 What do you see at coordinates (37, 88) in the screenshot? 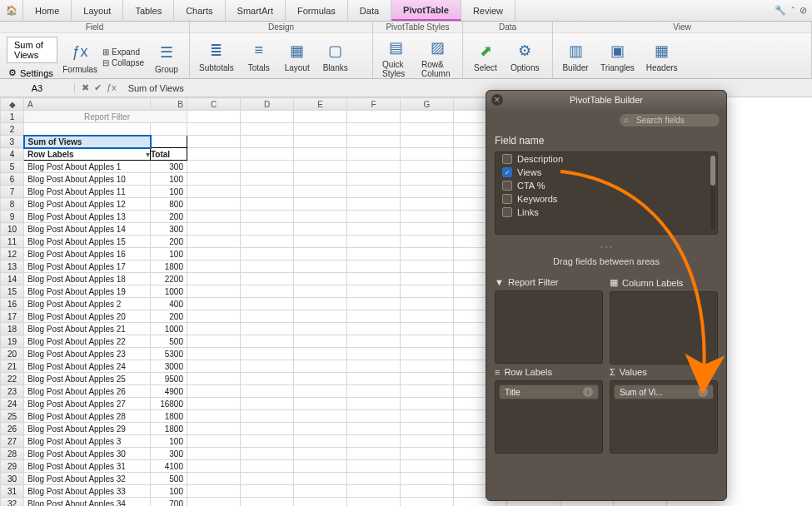
I see `name-box: A3` at bounding box center [37, 88].